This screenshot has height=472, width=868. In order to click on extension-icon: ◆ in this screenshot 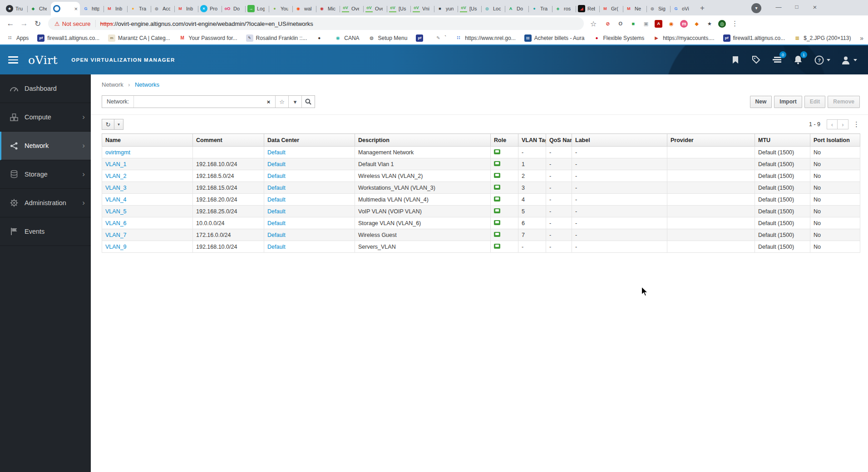, I will do `click(696, 24)`.